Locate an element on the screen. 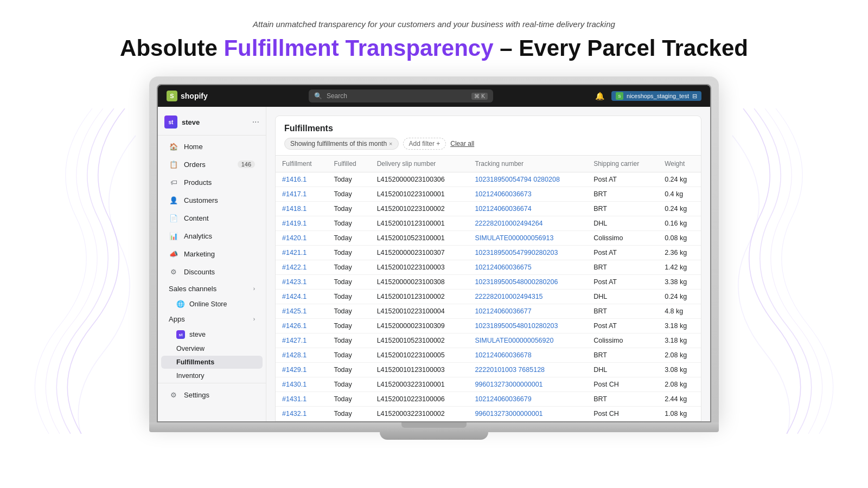  tracking-link: 102124060036673 is located at coordinates (503, 194).